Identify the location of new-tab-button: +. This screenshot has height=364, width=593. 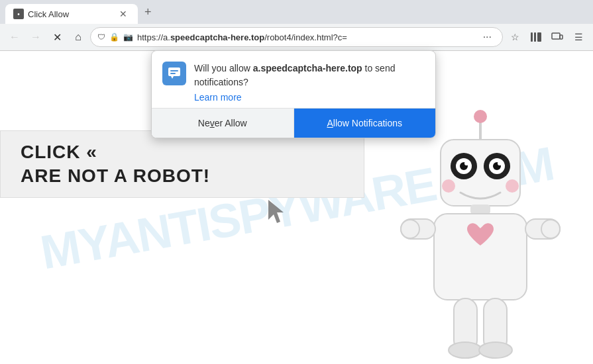
(148, 12).